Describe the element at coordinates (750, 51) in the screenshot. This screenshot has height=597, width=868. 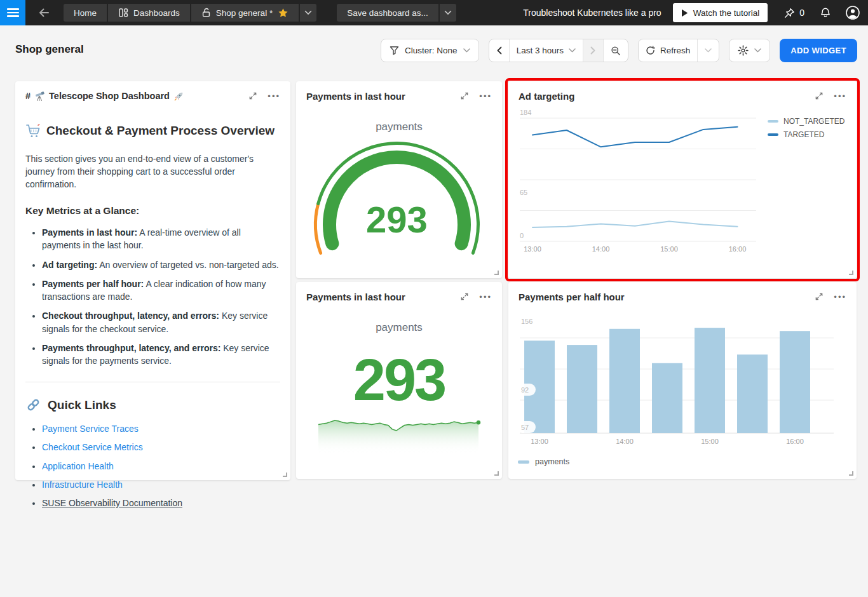
I see `dashboard-settings-button` at that location.